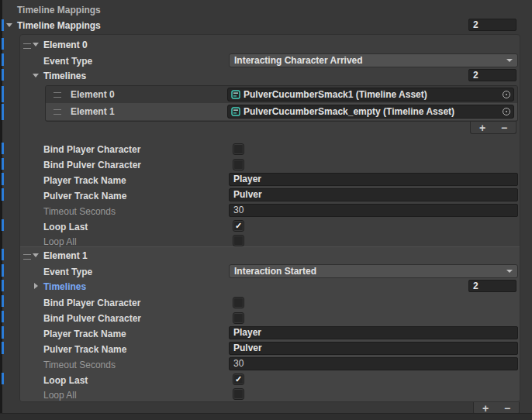 The height and width of the screenshot is (420, 532). Describe the element at coordinates (65, 45) in the screenshot. I see `element-0-header: Element 0` at that location.